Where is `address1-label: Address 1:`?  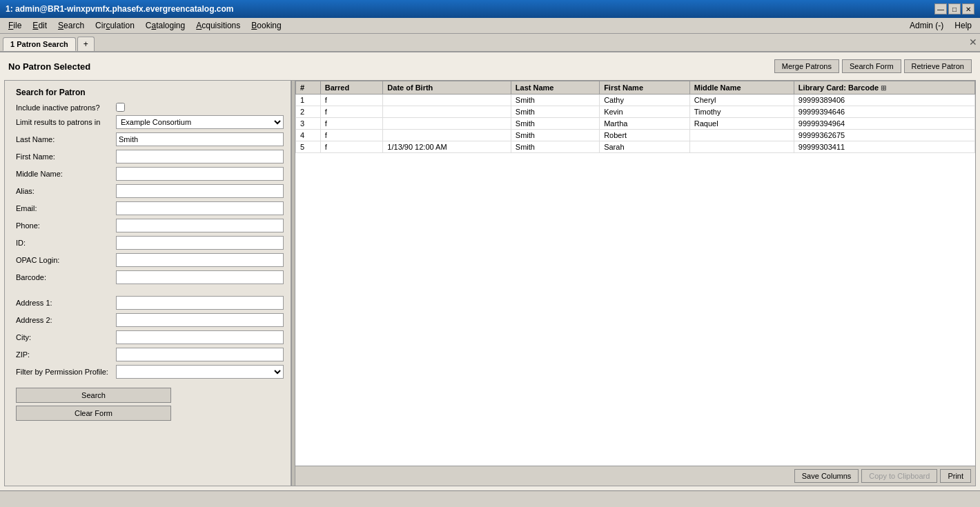 address1-label: Address 1: is located at coordinates (66, 303).